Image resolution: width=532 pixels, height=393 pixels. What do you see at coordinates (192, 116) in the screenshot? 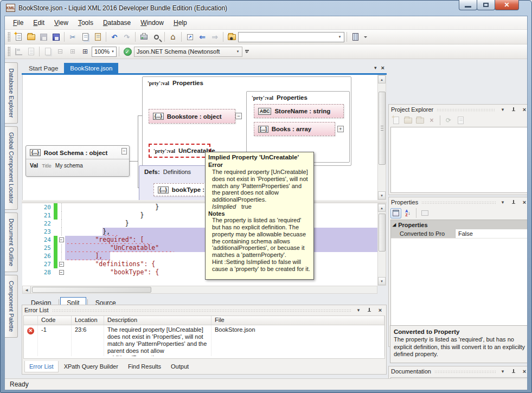
I see `node-bookstore: {...} Bookstore : object` at bounding box center [192, 116].